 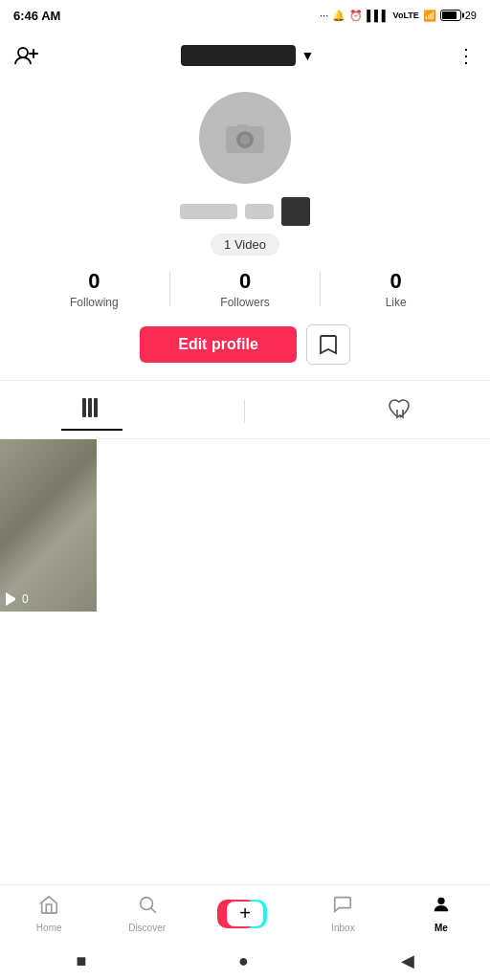 I want to click on grid-icon, so click(x=92, y=408).